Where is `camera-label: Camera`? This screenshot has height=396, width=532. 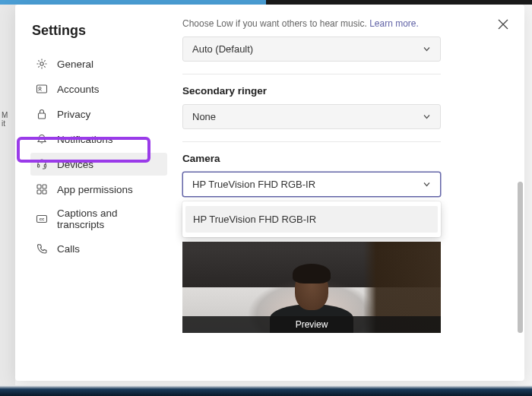 camera-label: Camera is located at coordinates (343, 158).